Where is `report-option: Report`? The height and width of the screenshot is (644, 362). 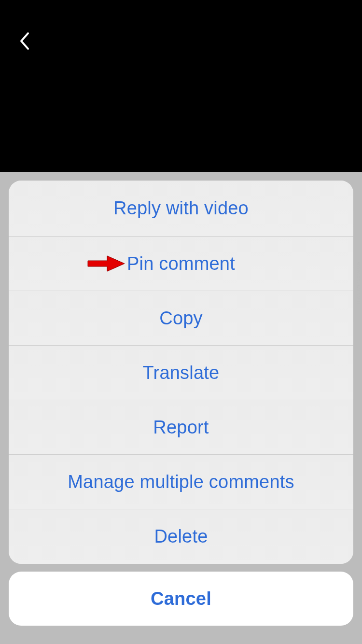 report-option: Report is located at coordinates (181, 428).